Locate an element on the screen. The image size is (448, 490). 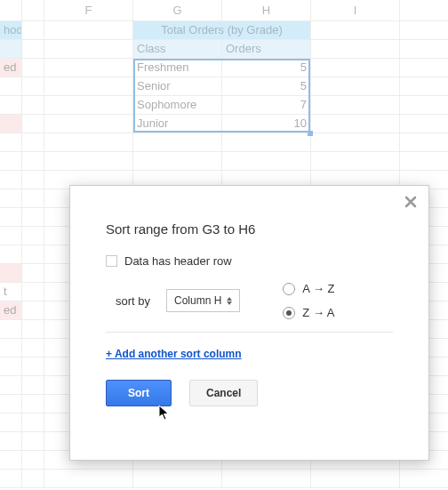
table-row: hod Total Orders (by Grade) is located at coordinates (224, 30).